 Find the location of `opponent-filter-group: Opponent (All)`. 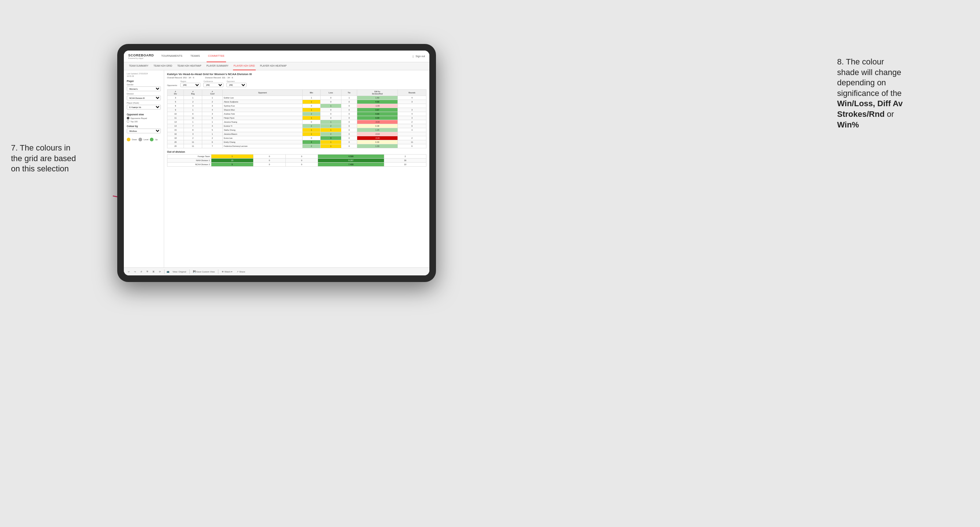

opponent-filter-group: Opponent (All) is located at coordinates (237, 84).